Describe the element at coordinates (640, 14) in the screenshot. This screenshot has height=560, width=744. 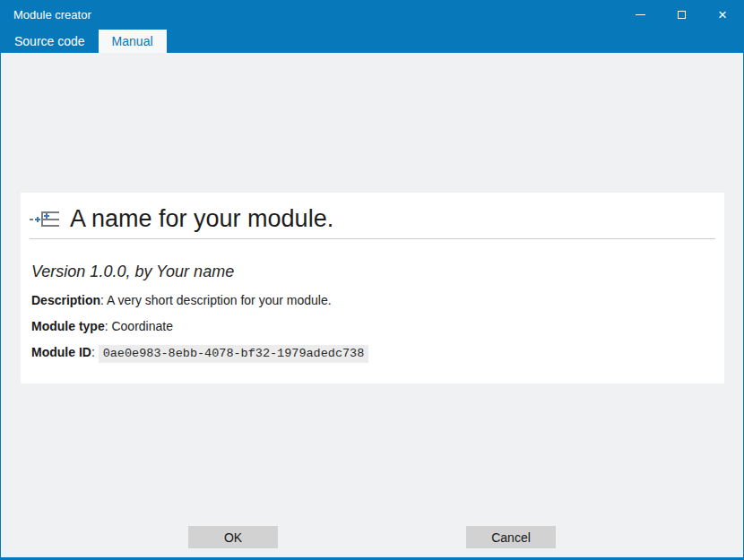
I see `minimize-button` at that location.